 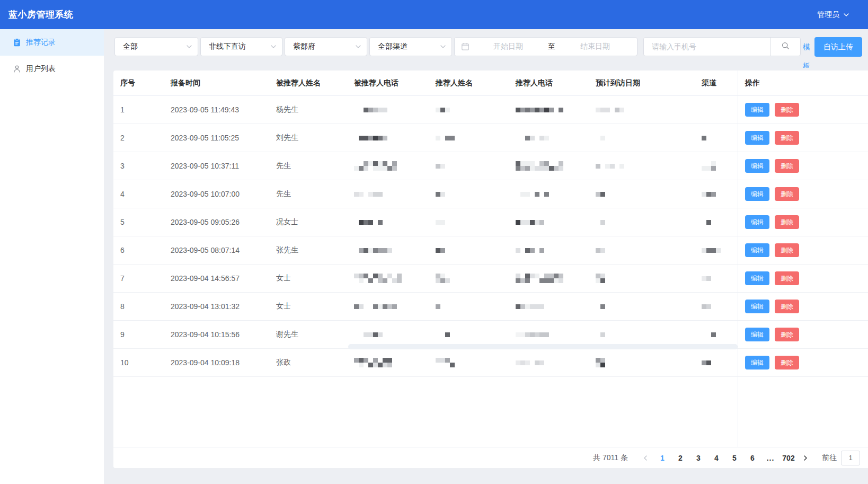 I want to click on template-download-link: 模板, so click(x=807, y=52).